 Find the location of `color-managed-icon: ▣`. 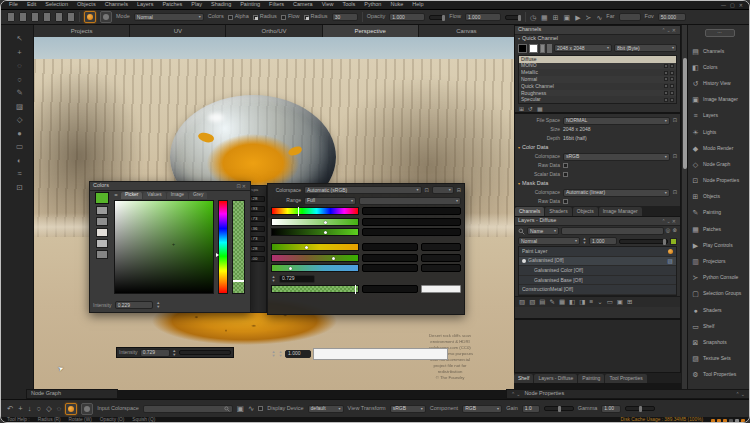

color-managed-icon: ▣ is located at coordinates (240, 409).